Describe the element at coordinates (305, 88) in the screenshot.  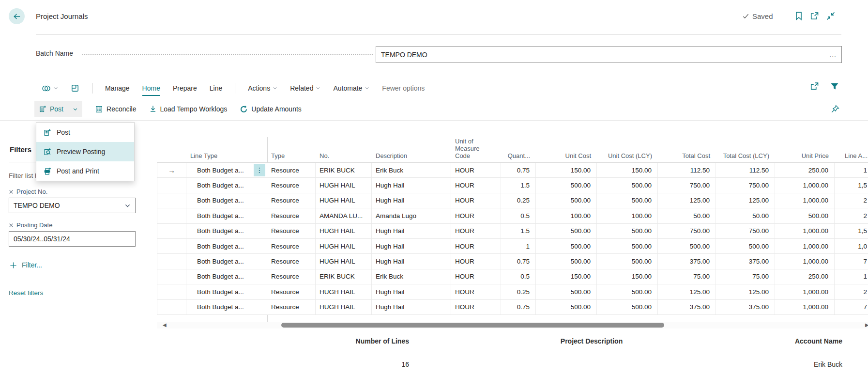
I see `menu-related: Related` at that location.